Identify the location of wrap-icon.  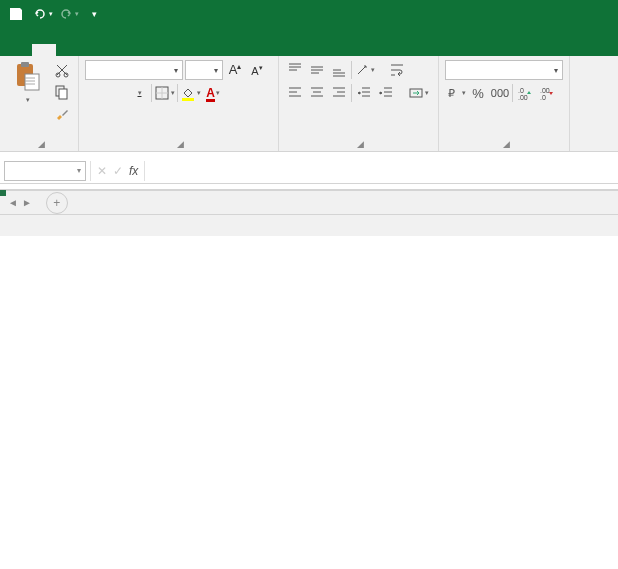
(397, 70).